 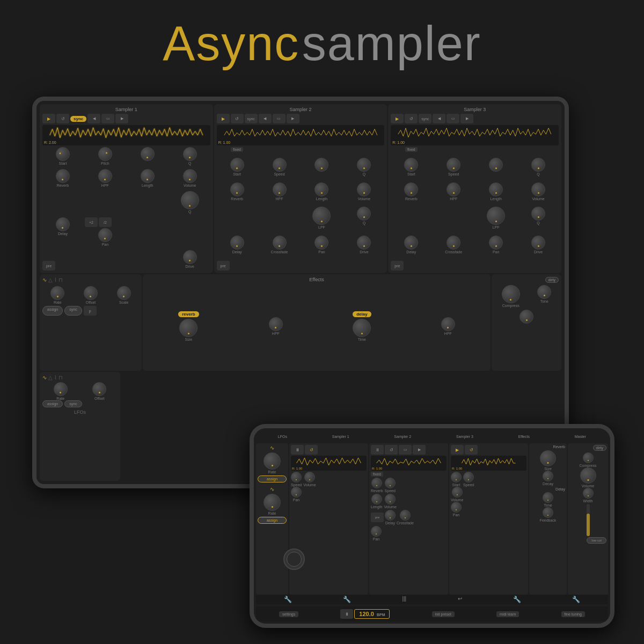 What do you see at coordinates (279, 119) in the screenshot?
I see `folder-btn-2: ▭` at bounding box center [279, 119].